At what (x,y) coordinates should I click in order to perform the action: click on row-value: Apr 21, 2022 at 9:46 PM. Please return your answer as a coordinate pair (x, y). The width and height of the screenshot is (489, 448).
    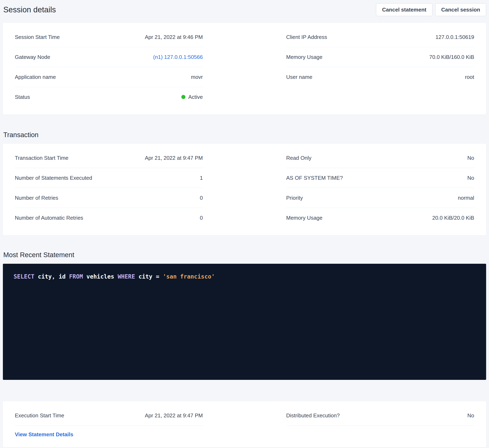
    Looking at the image, I should click on (174, 37).